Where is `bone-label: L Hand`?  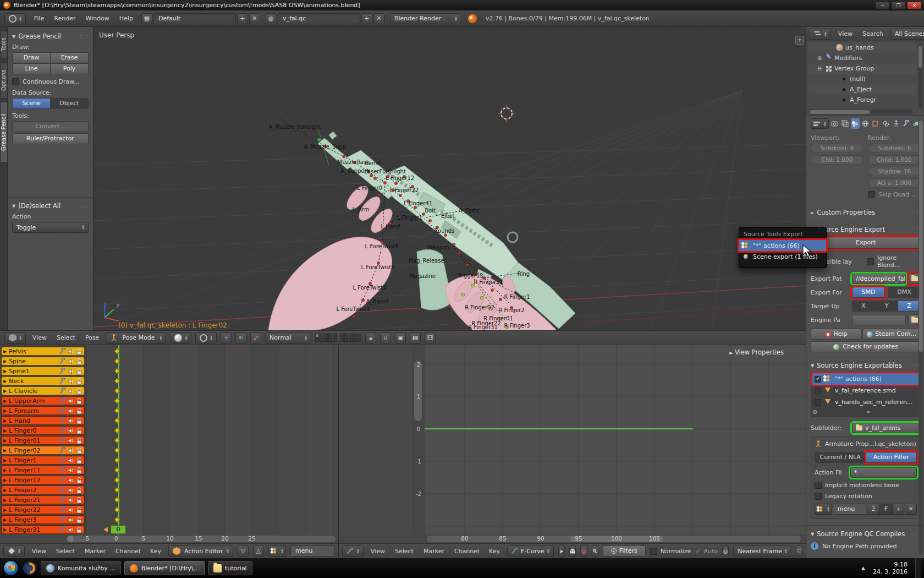 bone-label: L Hand is located at coordinates (391, 227).